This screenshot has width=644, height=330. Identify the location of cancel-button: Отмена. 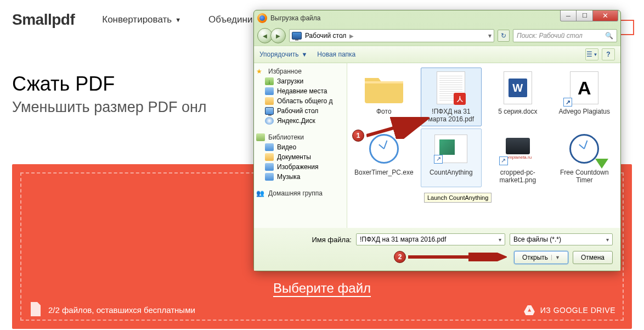
(592, 258).